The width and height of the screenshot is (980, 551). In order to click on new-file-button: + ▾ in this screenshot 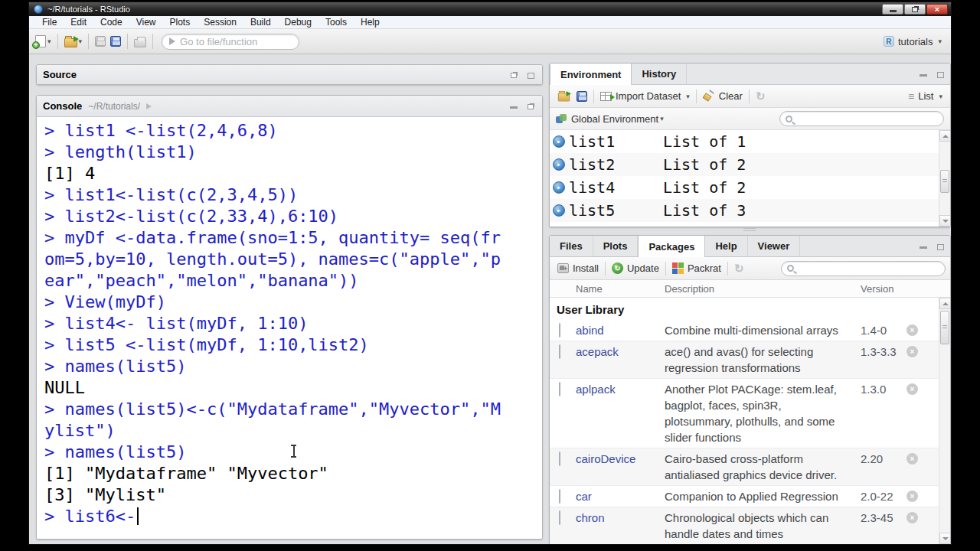, I will do `click(43, 41)`.